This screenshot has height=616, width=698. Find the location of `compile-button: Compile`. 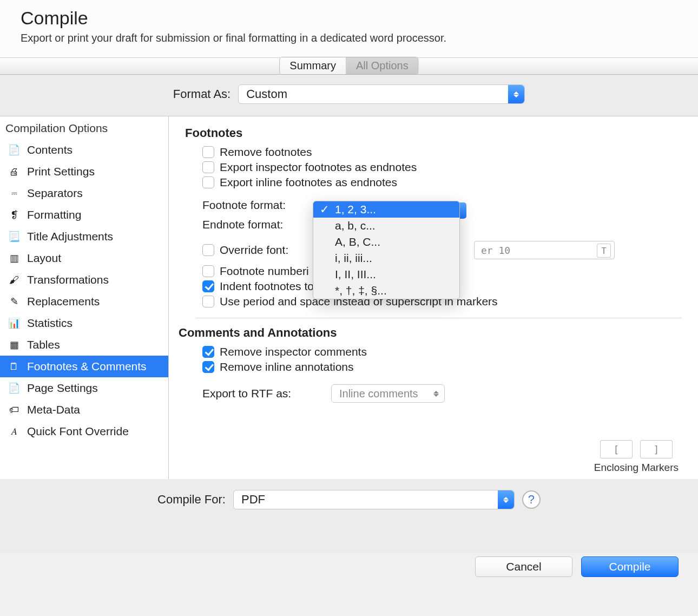

compile-button: Compile is located at coordinates (630, 567).